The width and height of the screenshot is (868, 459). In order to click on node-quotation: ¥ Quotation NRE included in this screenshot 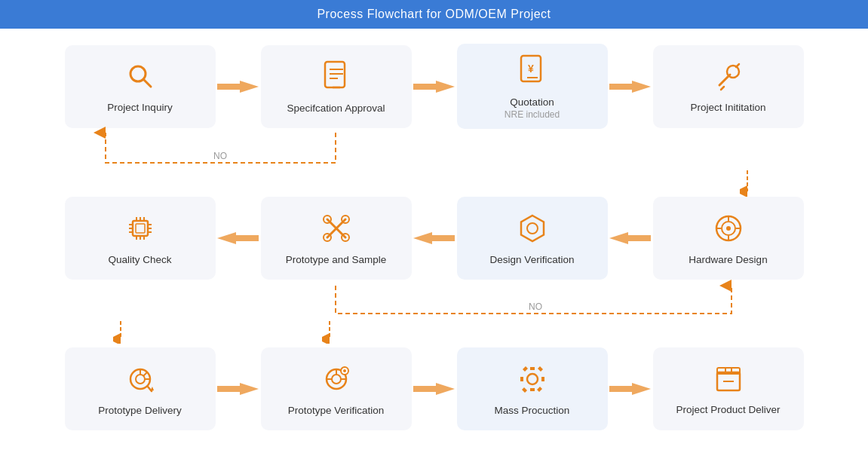, I will do `click(532, 86)`.